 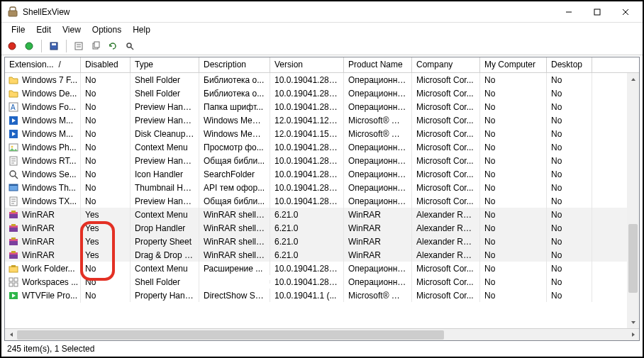 I want to click on refresh-icon, so click(x=113, y=46).